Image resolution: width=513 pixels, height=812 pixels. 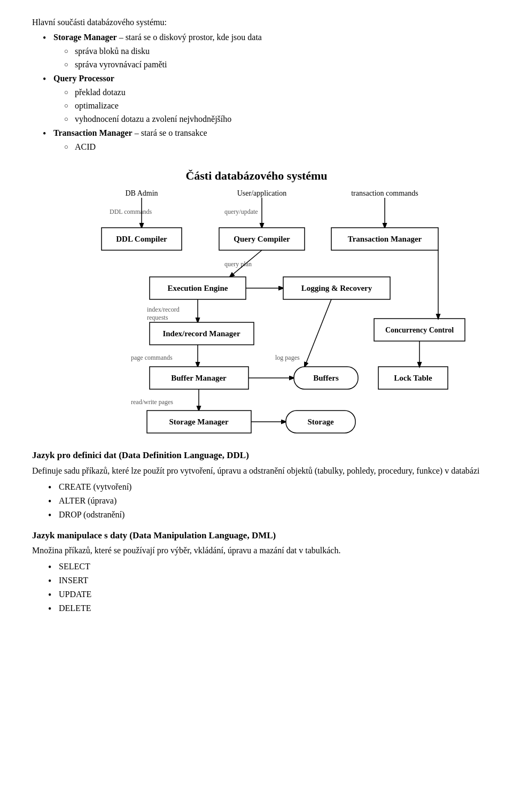 I want to click on transaction-manager-desc: stará se o transakce, so click(x=174, y=133).